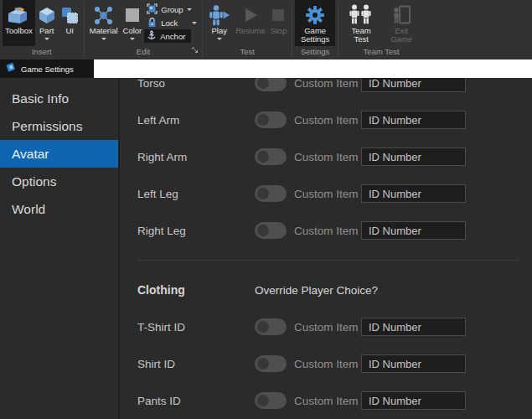  Describe the element at coordinates (132, 15) in the screenshot. I see `color-swatch-icon` at that location.